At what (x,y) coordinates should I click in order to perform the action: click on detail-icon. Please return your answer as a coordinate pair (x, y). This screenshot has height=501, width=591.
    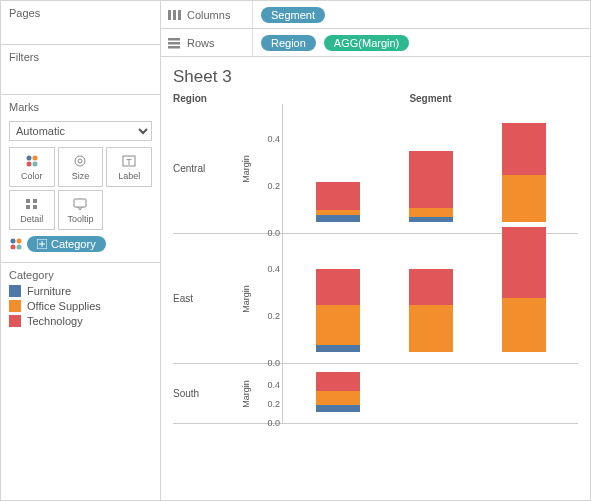
    Looking at the image, I should click on (32, 204).